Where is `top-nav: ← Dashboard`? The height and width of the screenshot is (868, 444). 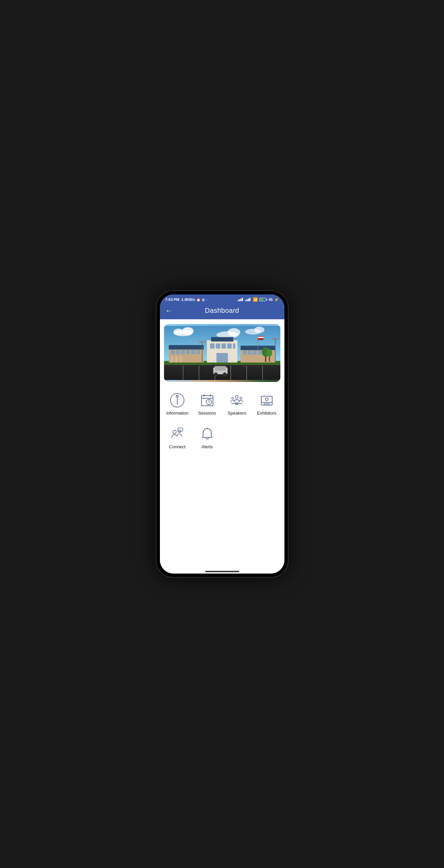 top-nav: ← Dashboard is located at coordinates (222, 311).